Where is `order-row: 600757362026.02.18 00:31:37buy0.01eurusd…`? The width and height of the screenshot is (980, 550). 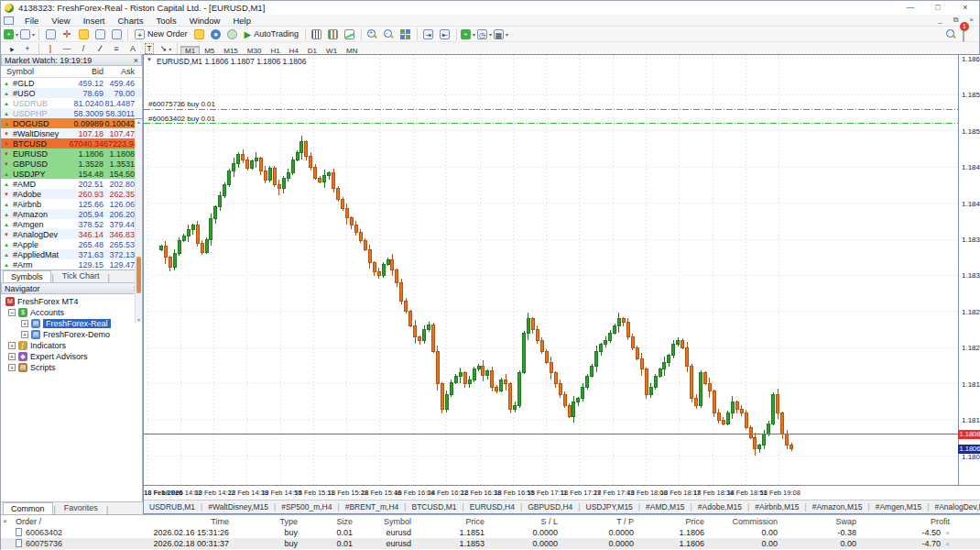 order-row: 600757362026.02.18 00:31:37buy0.01eurusd… is located at coordinates (491, 544).